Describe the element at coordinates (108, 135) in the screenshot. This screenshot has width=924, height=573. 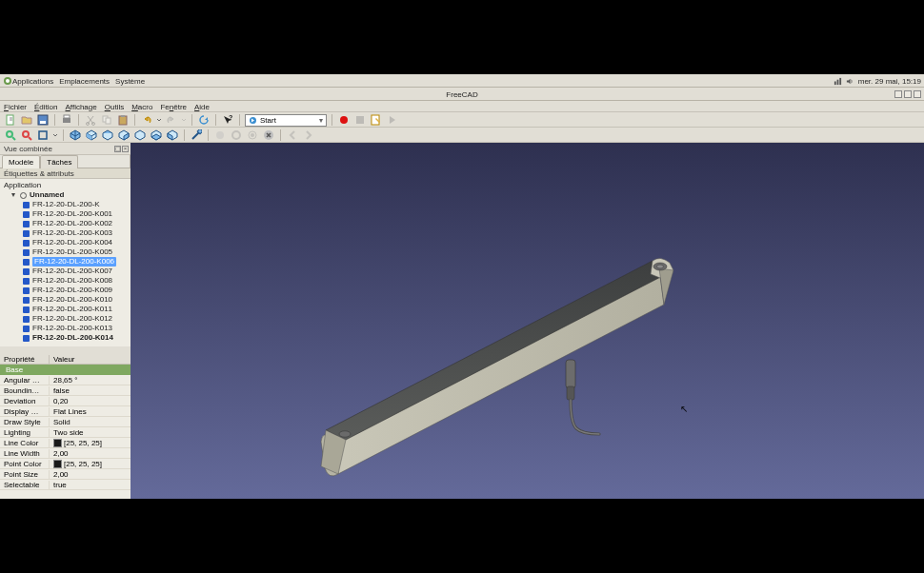
I see `view-top-button` at that location.